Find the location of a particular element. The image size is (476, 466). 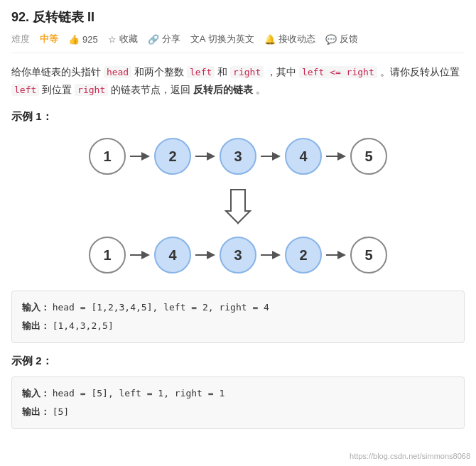

example1-input-row: 输入： head = [1,2,3,4,5], left = 2, right … is located at coordinates (238, 308).